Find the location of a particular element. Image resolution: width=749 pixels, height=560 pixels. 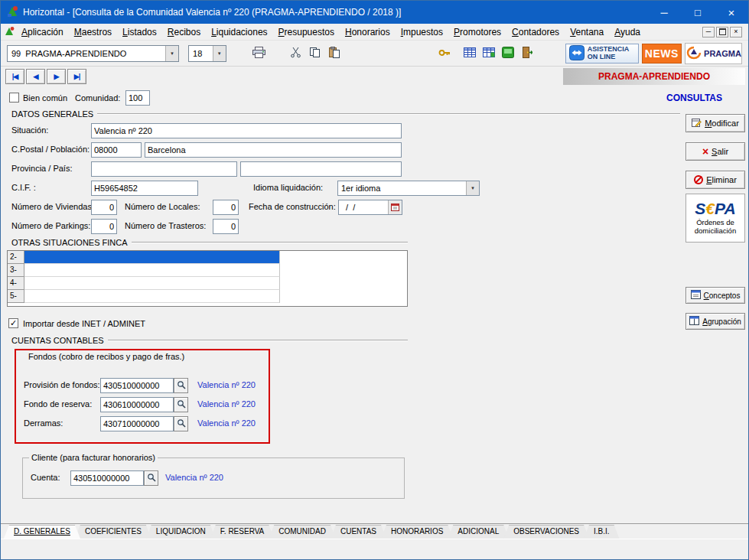

menu-aplicacion: Aplicación is located at coordinates (43, 32).